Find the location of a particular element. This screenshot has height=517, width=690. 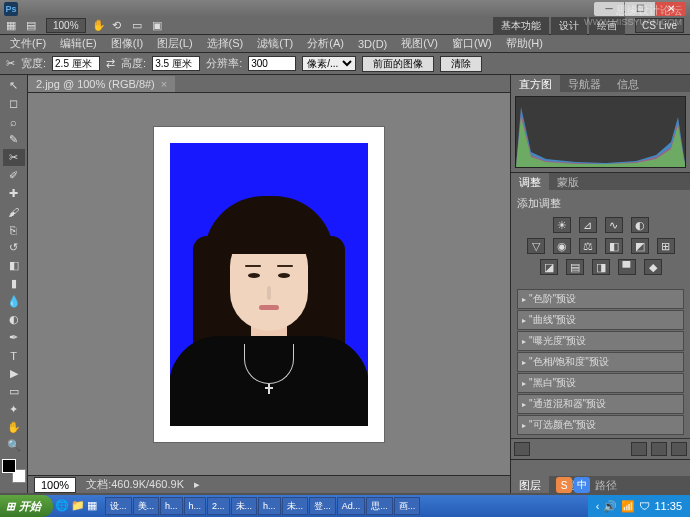

preset-selective-color: "可选颜色"预设 is located at coordinates (600, 425).